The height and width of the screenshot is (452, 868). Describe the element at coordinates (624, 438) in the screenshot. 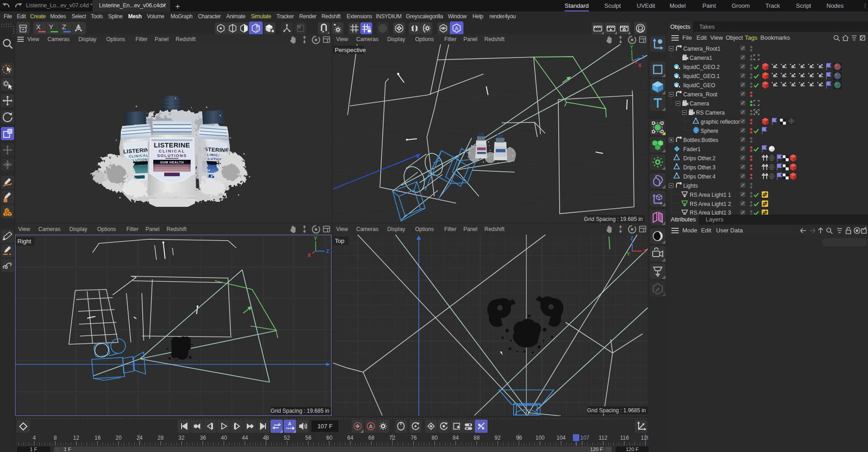

I see `svg-text: 116` at that location.